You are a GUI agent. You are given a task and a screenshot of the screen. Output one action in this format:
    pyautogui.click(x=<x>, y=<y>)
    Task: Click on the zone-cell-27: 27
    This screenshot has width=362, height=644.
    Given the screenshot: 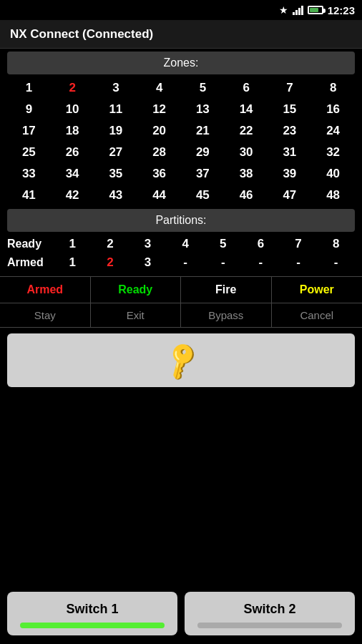 What is the action you would take?
    pyautogui.click(x=116, y=152)
    